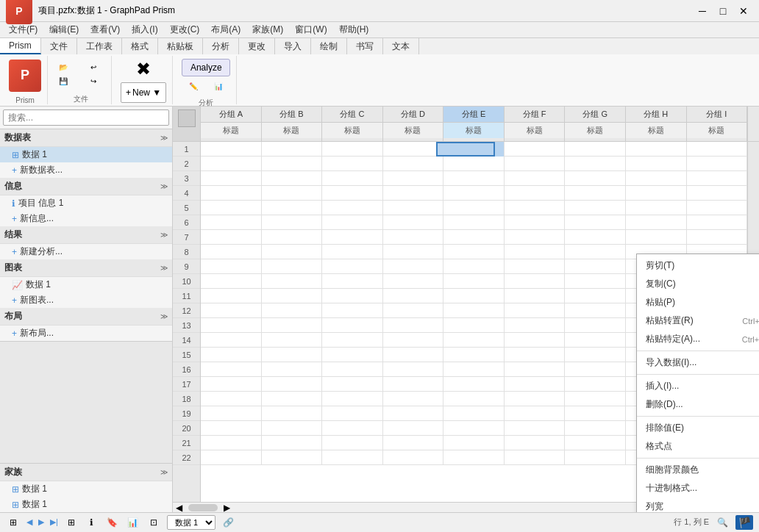  I want to click on tab-file: 文件, so click(59, 46).